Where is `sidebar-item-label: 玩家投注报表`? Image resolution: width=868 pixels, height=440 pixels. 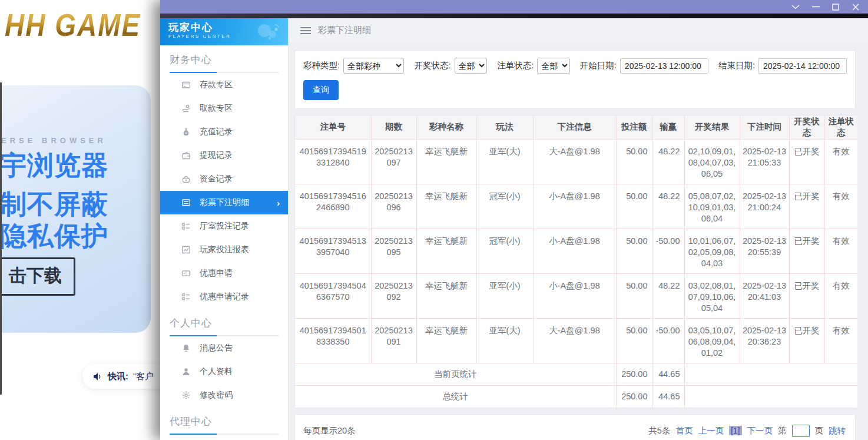 sidebar-item-label: 玩家投注报表 is located at coordinates (224, 250).